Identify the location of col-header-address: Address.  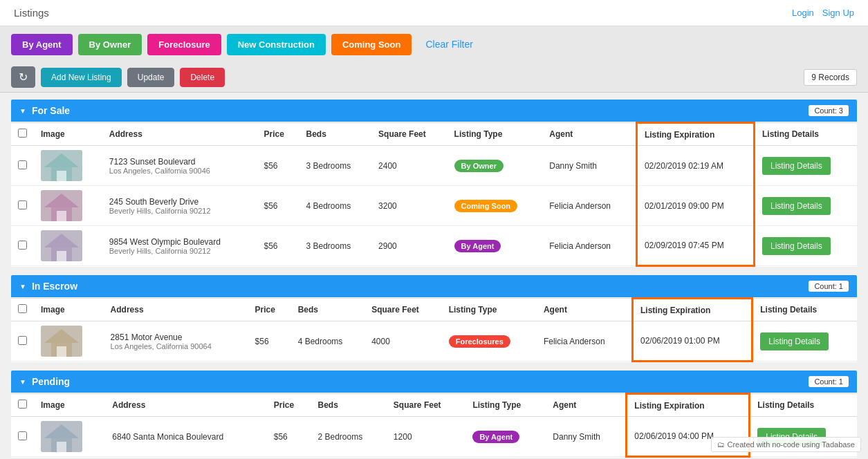
(185, 405).